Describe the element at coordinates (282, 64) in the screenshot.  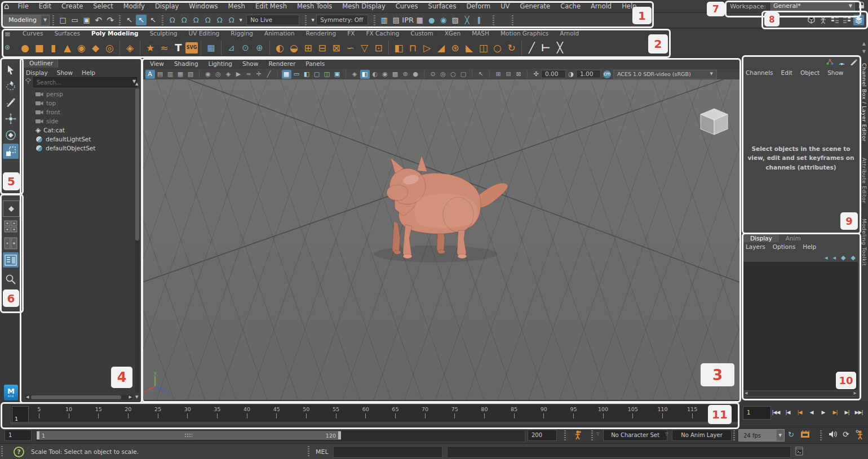
I see `viewport-menu-item: Renderer` at that location.